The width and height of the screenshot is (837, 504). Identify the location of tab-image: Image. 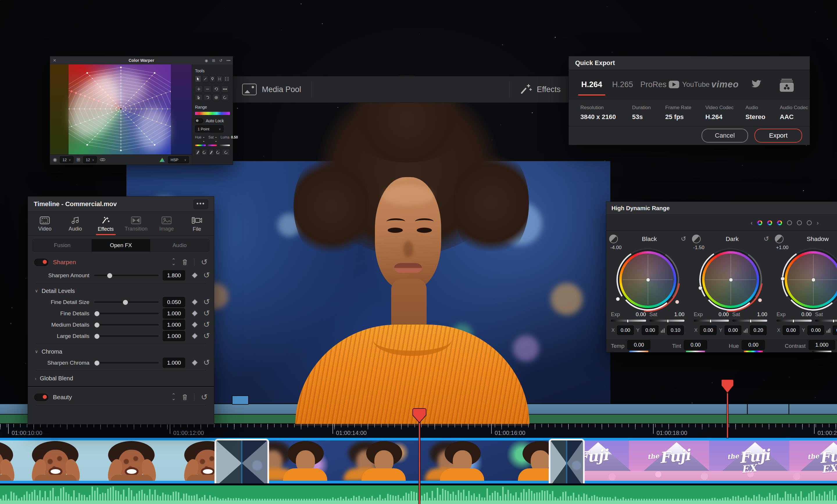
(166, 224).